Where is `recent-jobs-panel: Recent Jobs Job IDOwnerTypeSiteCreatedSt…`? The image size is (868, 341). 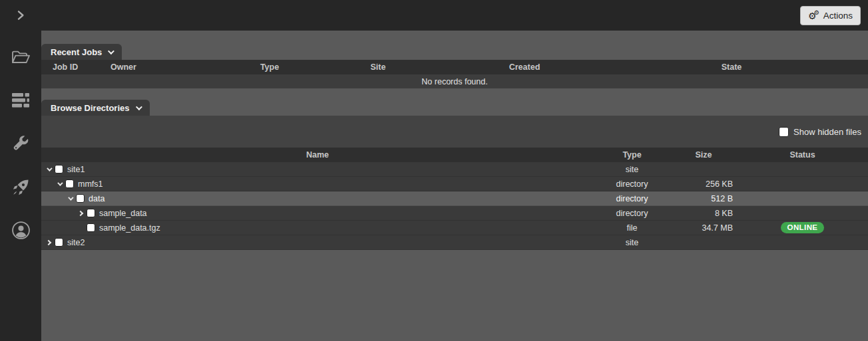
recent-jobs-panel: Recent Jobs Job IDOwnerTypeSiteCreatedSt… is located at coordinates (455, 66).